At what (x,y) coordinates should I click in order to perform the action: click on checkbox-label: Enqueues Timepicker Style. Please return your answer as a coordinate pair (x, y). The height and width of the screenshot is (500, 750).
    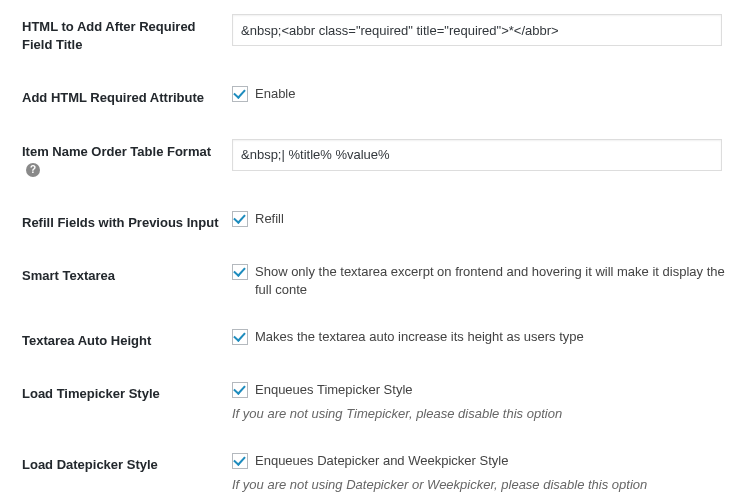
    Looking at the image, I should click on (334, 390).